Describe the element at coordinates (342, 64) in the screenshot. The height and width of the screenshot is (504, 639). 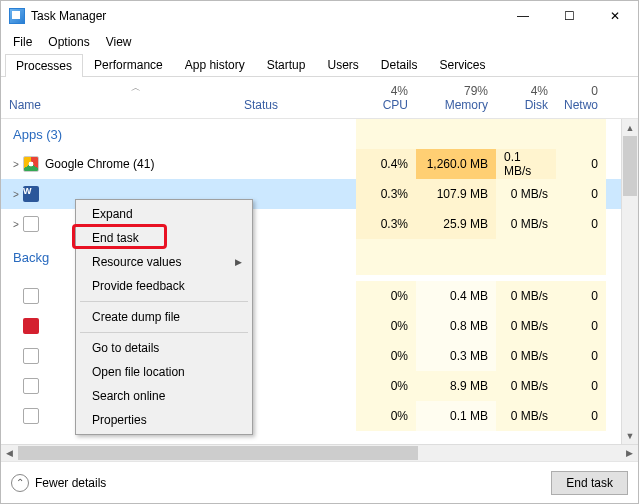
I see `tab-users: Users` at that location.